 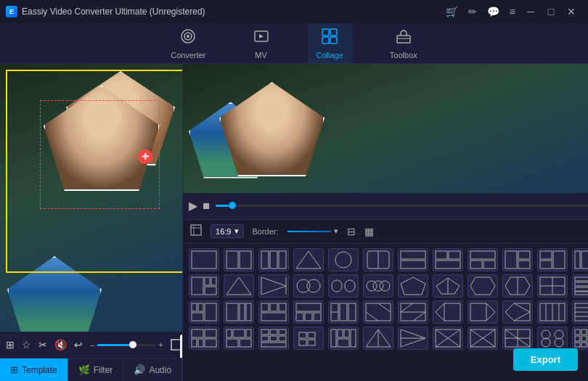 What do you see at coordinates (309, 232) in the screenshot?
I see `border-line` at bounding box center [309, 232].